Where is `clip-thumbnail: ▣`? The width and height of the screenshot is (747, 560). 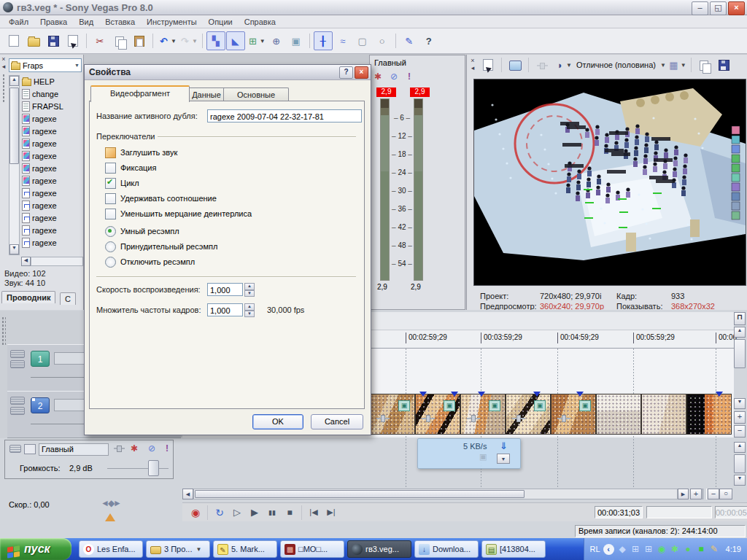 clip-thumbnail: ▣ is located at coordinates (392, 414).